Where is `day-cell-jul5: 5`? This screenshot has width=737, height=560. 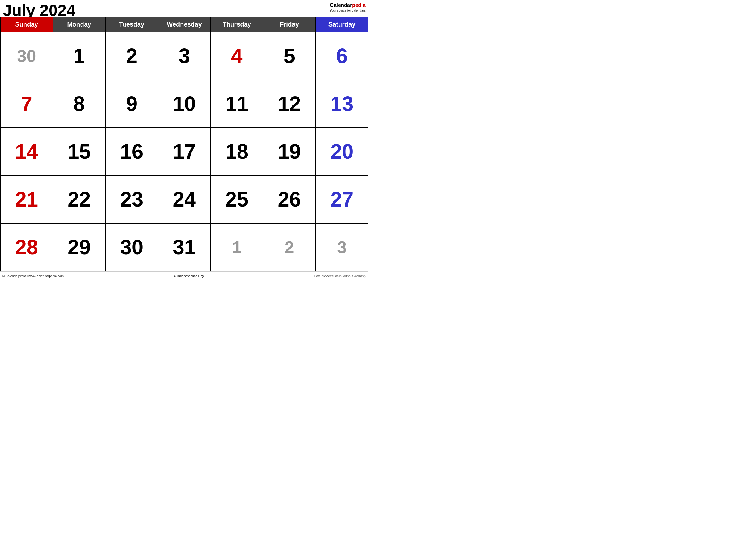
day-cell-jul5: 5 is located at coordinates (290, 56).